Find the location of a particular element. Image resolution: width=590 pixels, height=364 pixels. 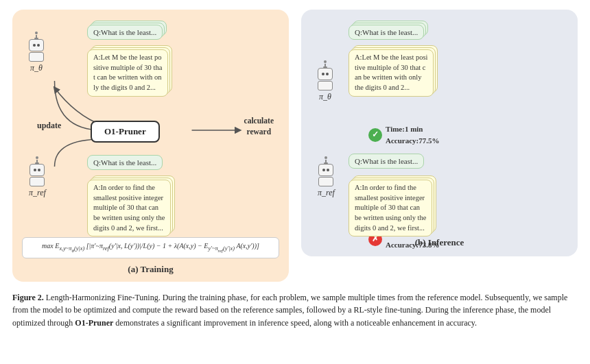

q-bubble-top-inf: Q:What is the least... is located at coordinates (386, 32).